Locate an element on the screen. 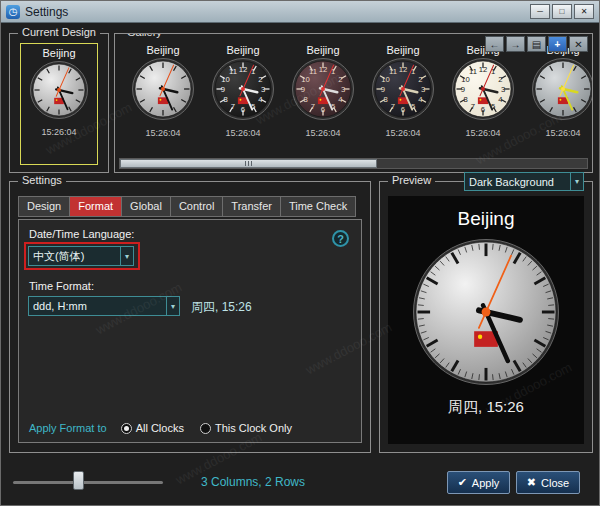  language-select: 中文(简体) ▾ is located at coordinates (81, 256).